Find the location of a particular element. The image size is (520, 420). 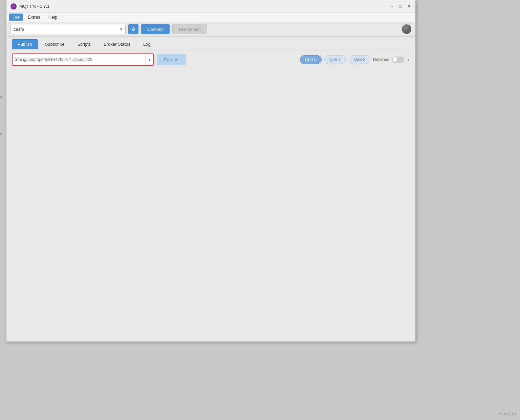

topic-dropdown-button: ▼ is located at coordinates (149, 60).